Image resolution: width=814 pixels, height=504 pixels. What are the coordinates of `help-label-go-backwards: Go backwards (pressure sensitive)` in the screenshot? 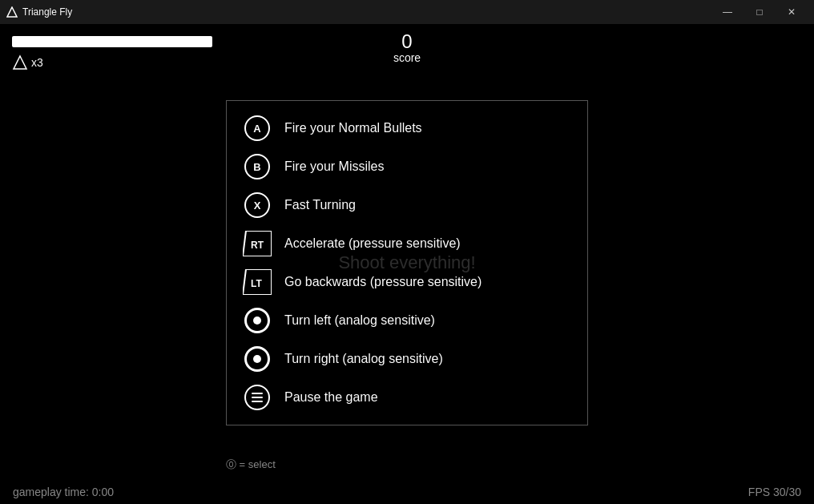 It's located at (383, 282).